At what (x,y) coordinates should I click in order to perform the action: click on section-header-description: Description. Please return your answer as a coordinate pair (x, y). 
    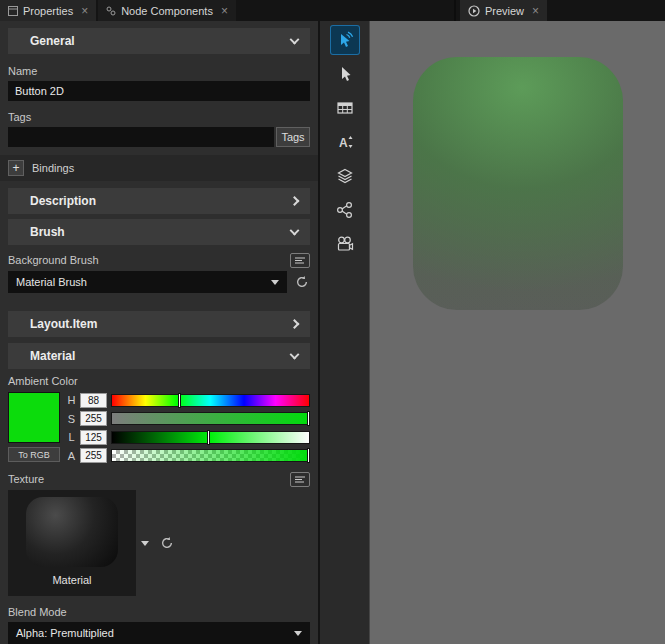
    Looking at the image, I should click on (159, 201).